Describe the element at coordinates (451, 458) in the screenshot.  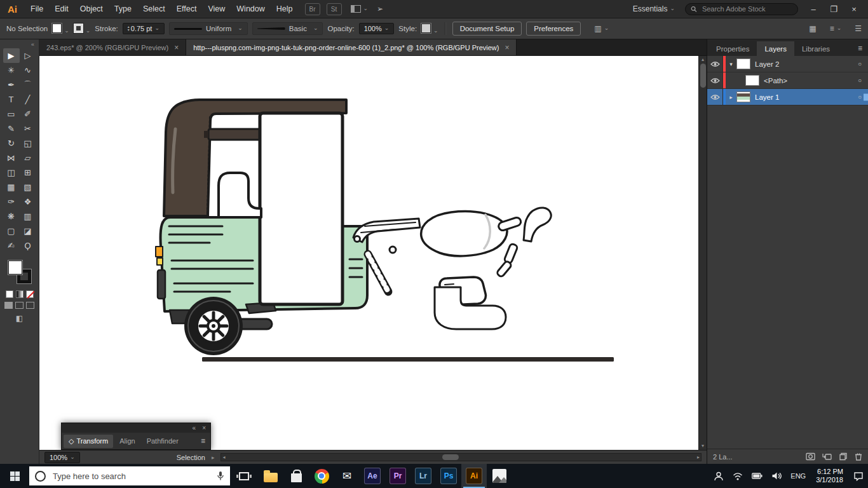
I see `horizontal-scroll-thumb` at that location.